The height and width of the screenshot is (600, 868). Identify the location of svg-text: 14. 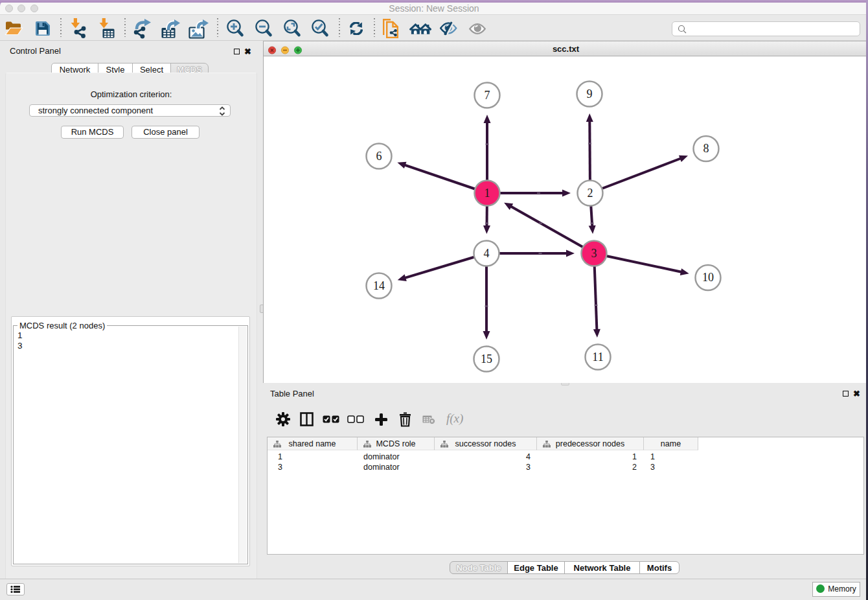
(379, 286).